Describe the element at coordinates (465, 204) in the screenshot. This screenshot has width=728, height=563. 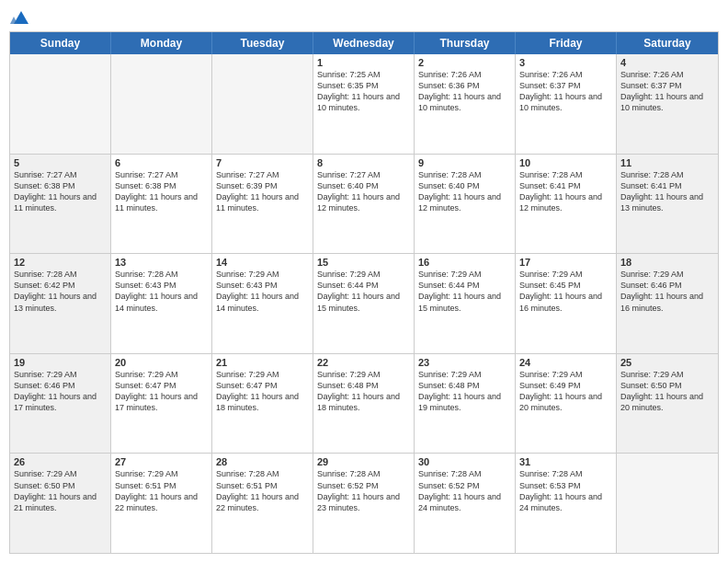
I see `calendar-day-9: 9Sunrise: 7:28 AMSunset: 6:40 PMDaylight…` at that location.